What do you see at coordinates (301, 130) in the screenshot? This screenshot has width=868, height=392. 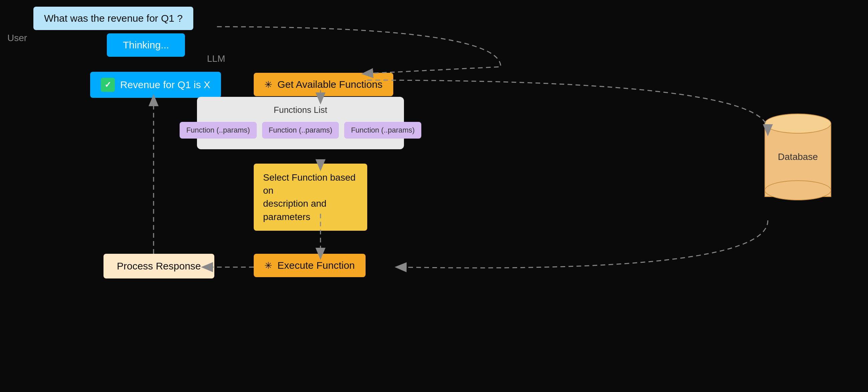 I see `functions-list-items: Function (..params) Function (..params) …` at bounding box center [301, 130].